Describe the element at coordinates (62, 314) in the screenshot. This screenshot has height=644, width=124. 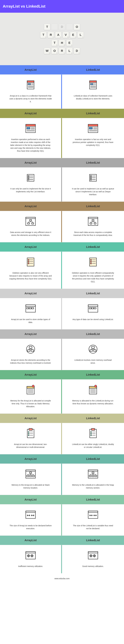
I see `row-5-content: ArrayList can be used to store similar t…` at that location.